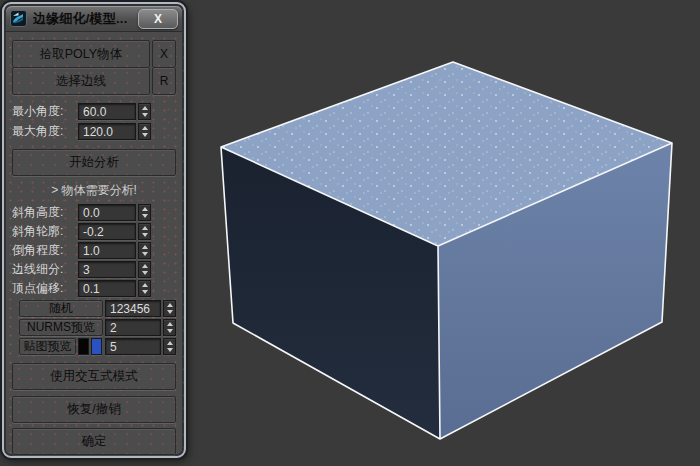 This screenshot has height=466, width=700. Describe the element at coordinates (94, 250) in the screenshot. I see `chamfer-amount-row: 倒角程度: 1.0` at that location.